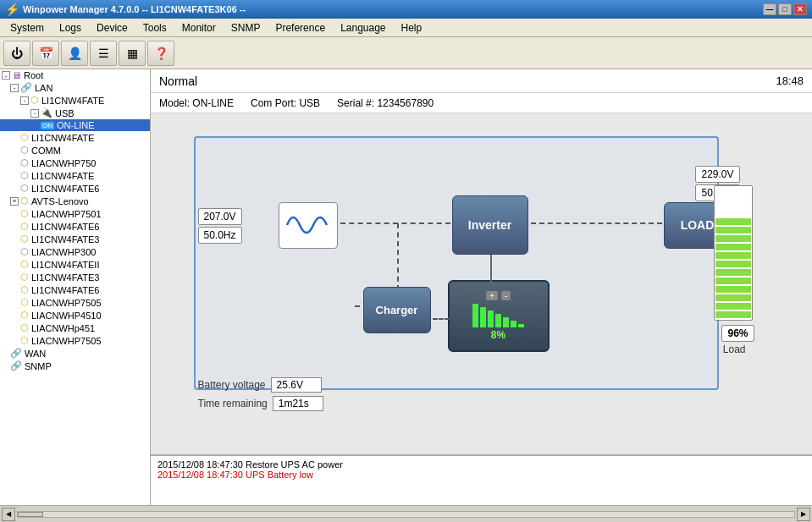  I want to click on root-icon: 🖥, so click(17, 75).